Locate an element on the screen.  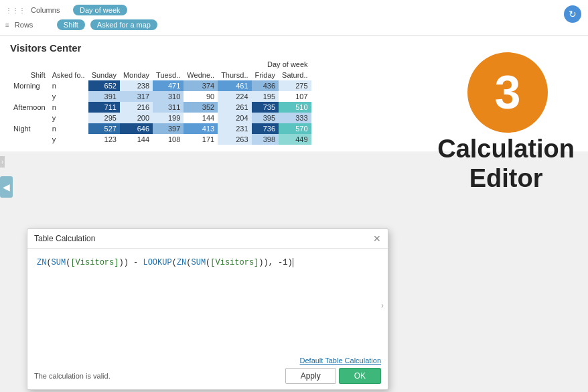
table-row: Morning n 652 238 471 374 461 436 275 is located at coordinates (161, 86).